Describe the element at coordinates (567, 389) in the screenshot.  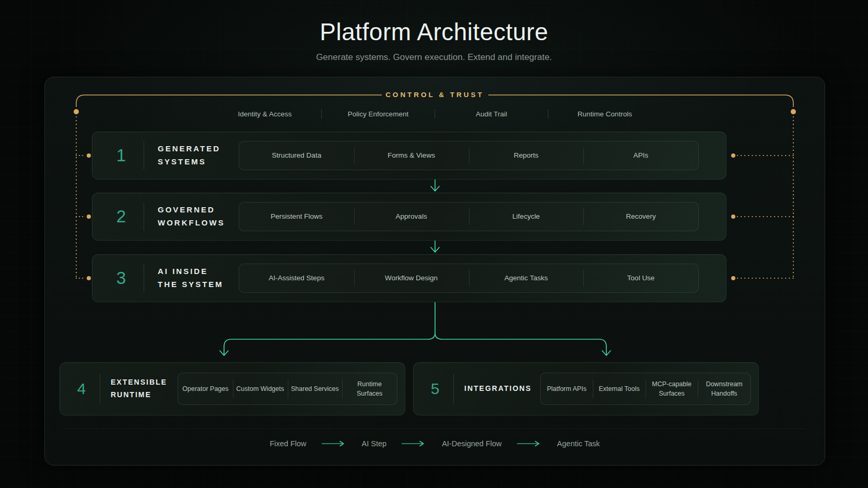
I see `chip: Platform APIs` at that location.